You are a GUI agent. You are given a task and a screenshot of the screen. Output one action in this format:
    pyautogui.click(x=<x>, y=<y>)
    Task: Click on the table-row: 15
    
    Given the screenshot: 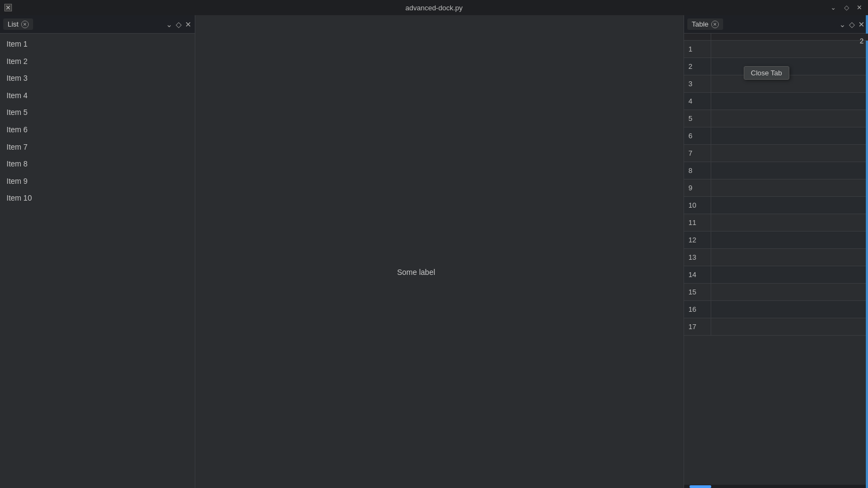 What is the action you would take?
    pyautogui.click(x=776, y=292)
    